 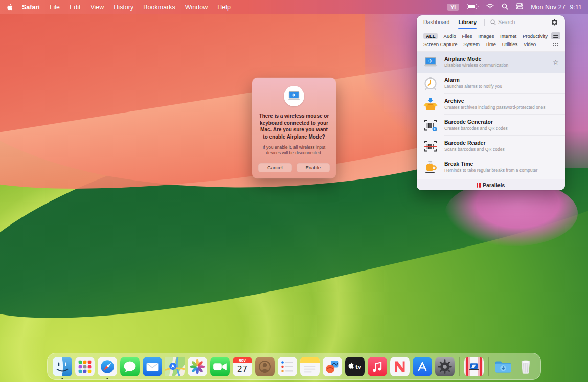 What do you see at coordinates (377, 367) in the screenshot?
I see `music-icon` at bounding box center [377, 367].